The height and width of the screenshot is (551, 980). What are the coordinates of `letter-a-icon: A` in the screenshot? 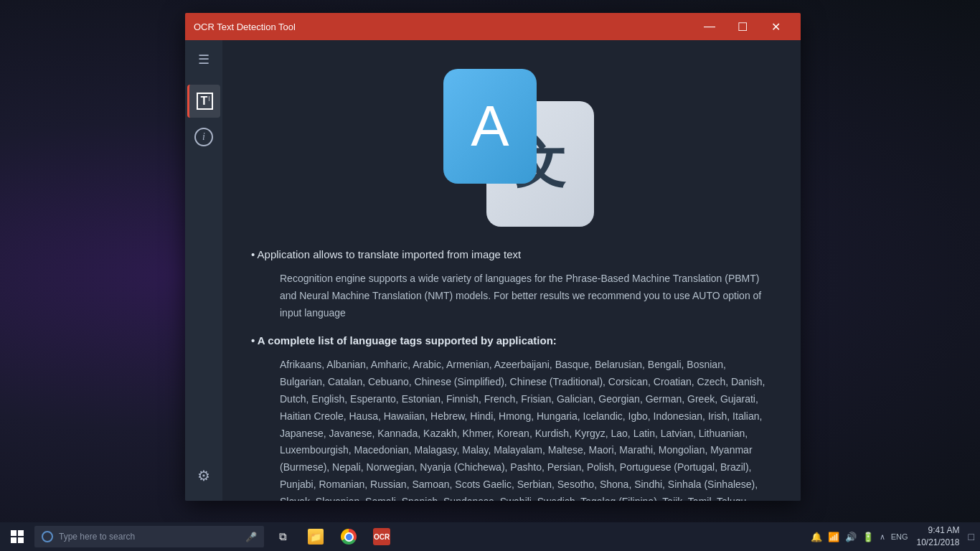 It's located at (489, 126).